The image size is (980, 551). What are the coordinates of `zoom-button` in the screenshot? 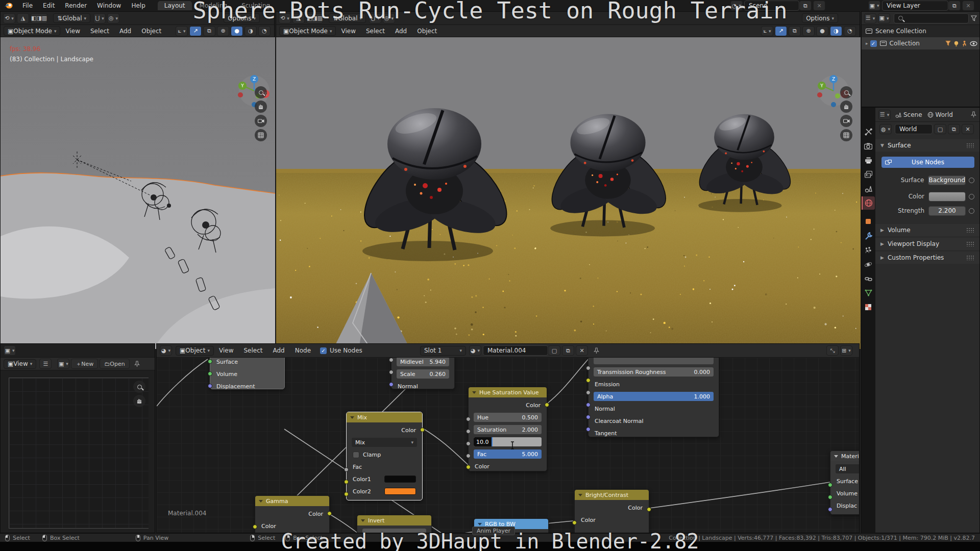 It's located at (139, 387).